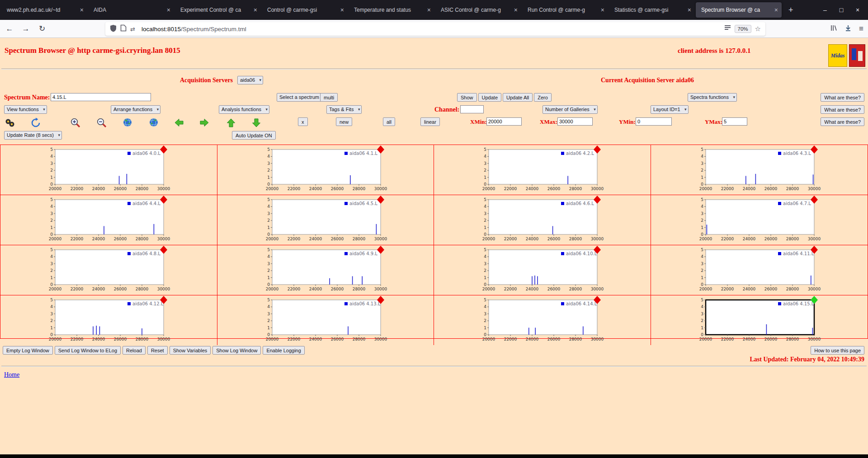  What do you see at coordinates (326, 320) in the screenshot?
I see `spectrum-plot-aida06-4-13-l: 012345200002200024000260002800030000aida…` at bounding box center [326, 320].